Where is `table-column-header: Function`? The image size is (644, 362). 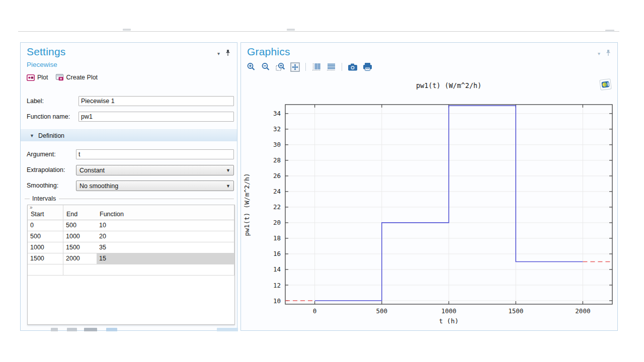 table-column-header: Function is located at coordinates (166, 213).